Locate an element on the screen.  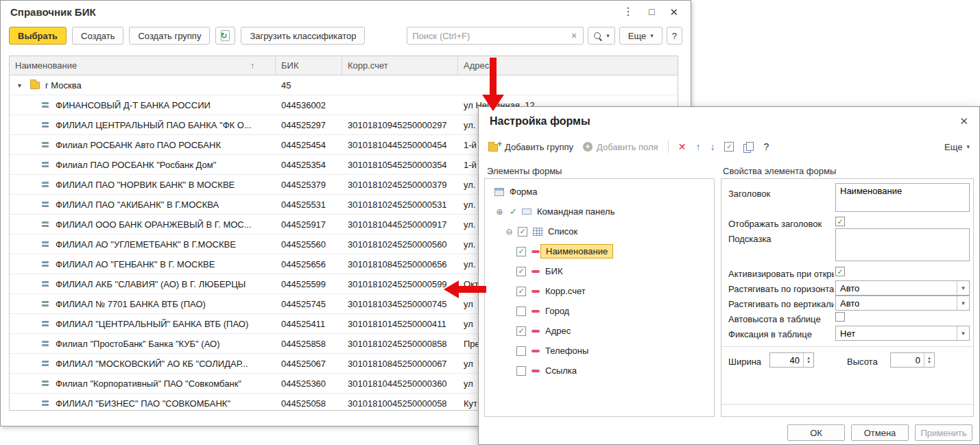
tree-field-bik: ✓ БИК is located at coordinates (599, 272).